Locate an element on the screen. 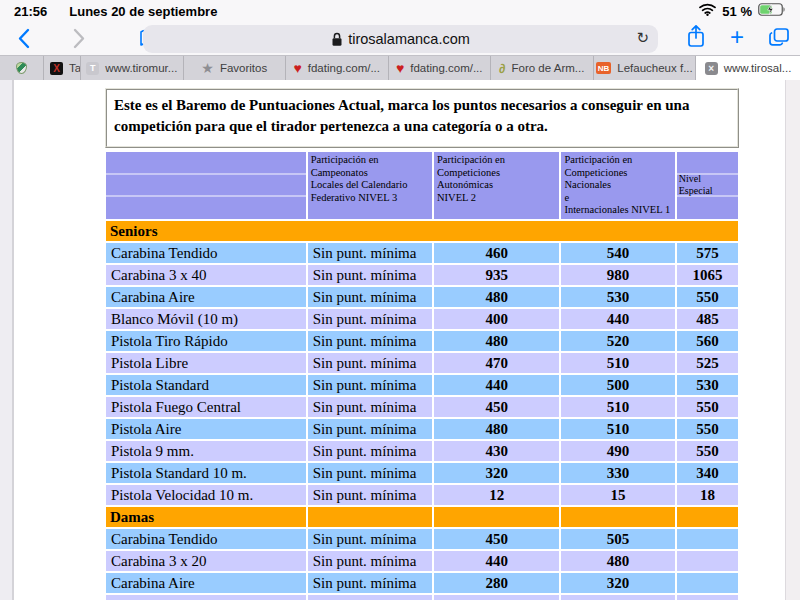 The width and height of the screenshot is (800, 600). table-row: Pistola Fuego CentralSin punt. mínima450… is located at coordinates (422, 407).